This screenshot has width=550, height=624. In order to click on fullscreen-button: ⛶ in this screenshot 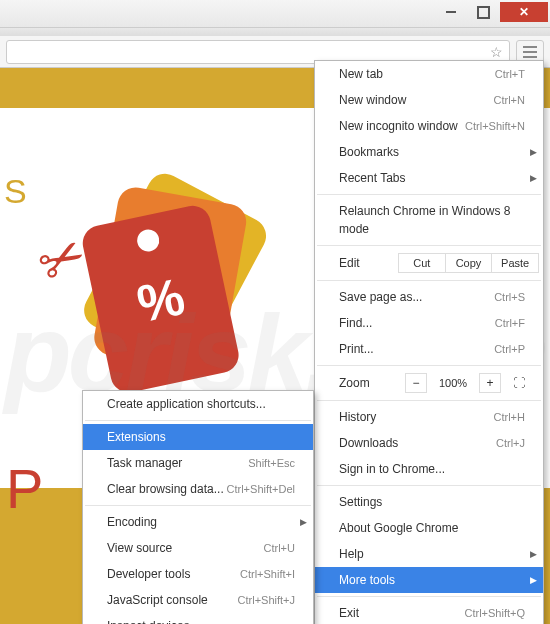, I will do `click(519, 383)`.